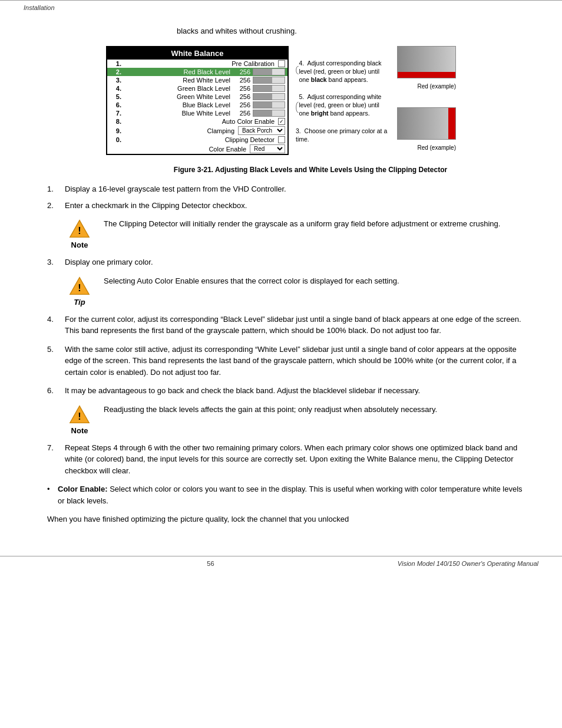 The image size is (562, 728). What do you see at coordinates (39, 8) in the screenshot?
I see `section-label: Installation` at bounding box center [39, 8].